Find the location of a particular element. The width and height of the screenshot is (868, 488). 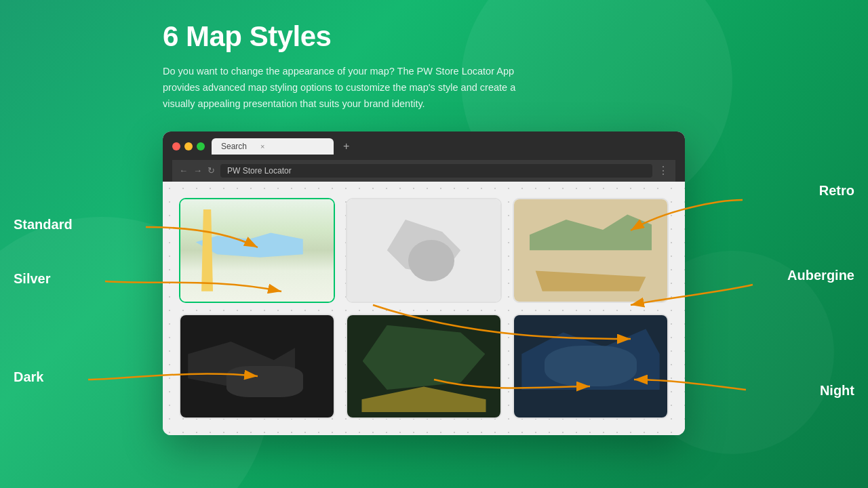

label-silver: Silver is located at coordinates (32, 279).